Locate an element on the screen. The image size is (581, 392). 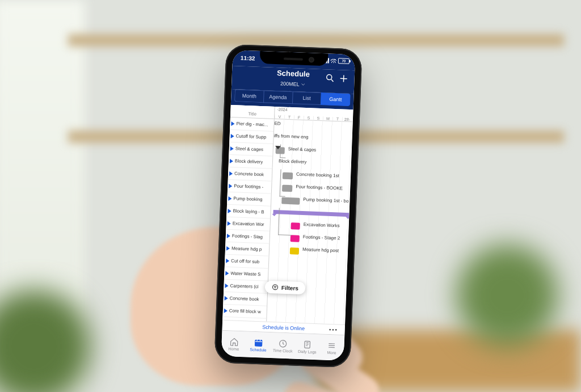
task-row: Excavation Wor is located at coordinates (248, 225).